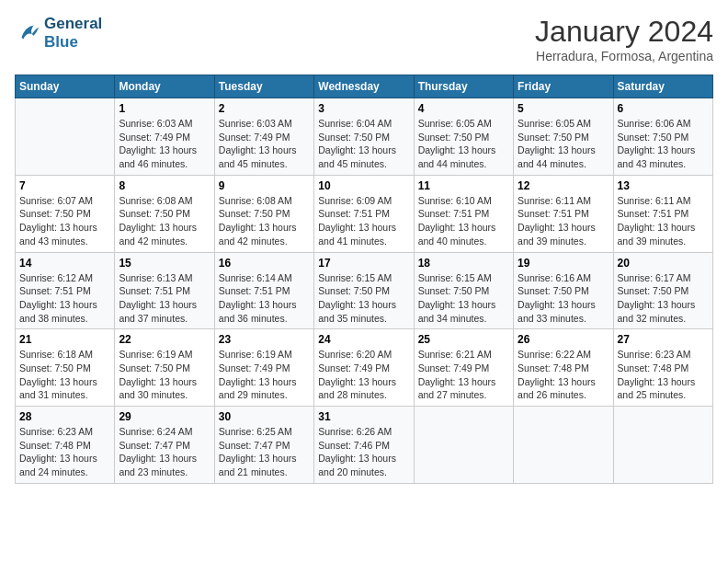  I want to click on calendar-week-row: 14Sunrise: 6:12 AMSunset: 7:51 PMDayligh…, so click(364, 291).